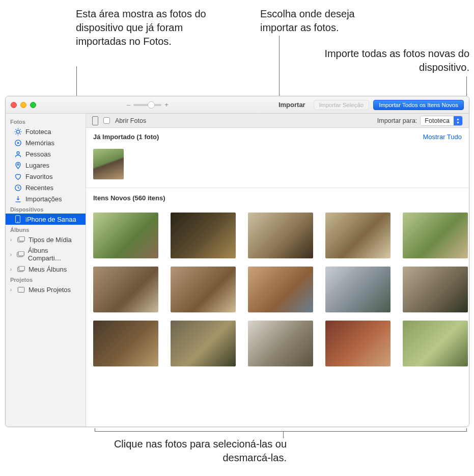  What do you see at coordinates (441, 121) in the screenshot?
I see `import-destination-popup: Fototeca ▲▼` at bounding box center [441, 121].